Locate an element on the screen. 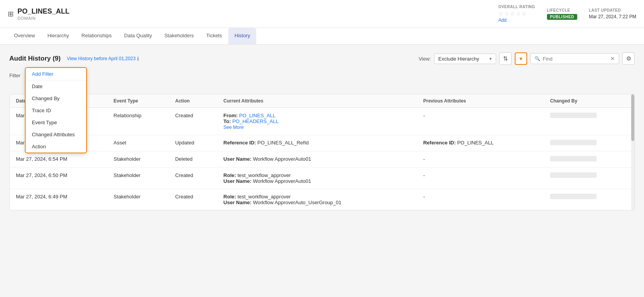 This screenshot has height=297, width=644. tab-tickets: Tickets is located at coordinates (214, 36).